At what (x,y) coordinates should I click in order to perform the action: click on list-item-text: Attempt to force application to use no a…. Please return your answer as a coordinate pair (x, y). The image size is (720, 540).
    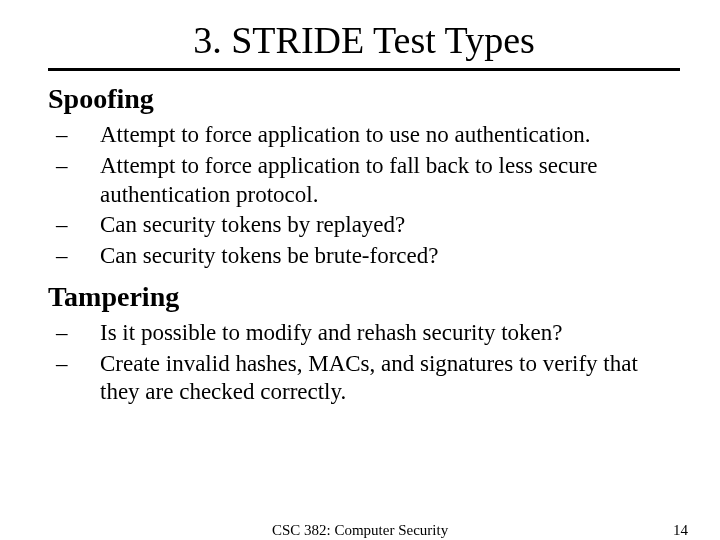
    Looking at the image, I should click on (346, 134).